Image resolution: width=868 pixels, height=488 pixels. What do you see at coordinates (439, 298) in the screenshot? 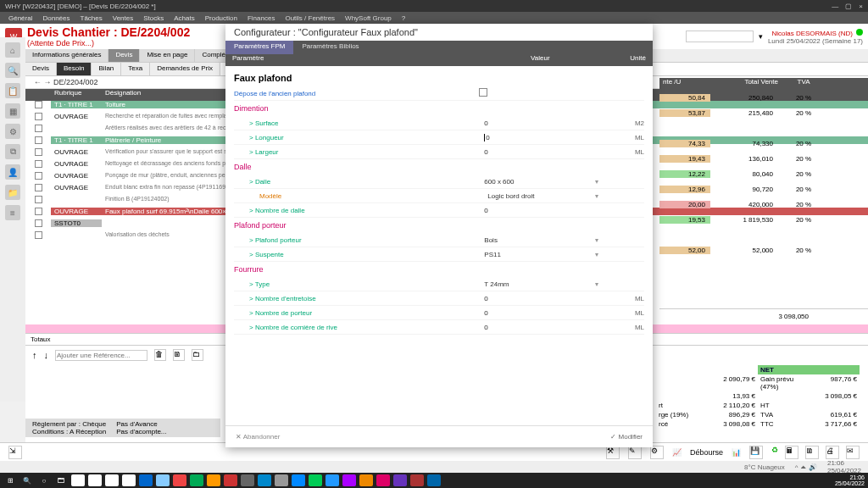
I see `param-row: > Nombre d'entretoise0ML` at bounding box center [439, 298].